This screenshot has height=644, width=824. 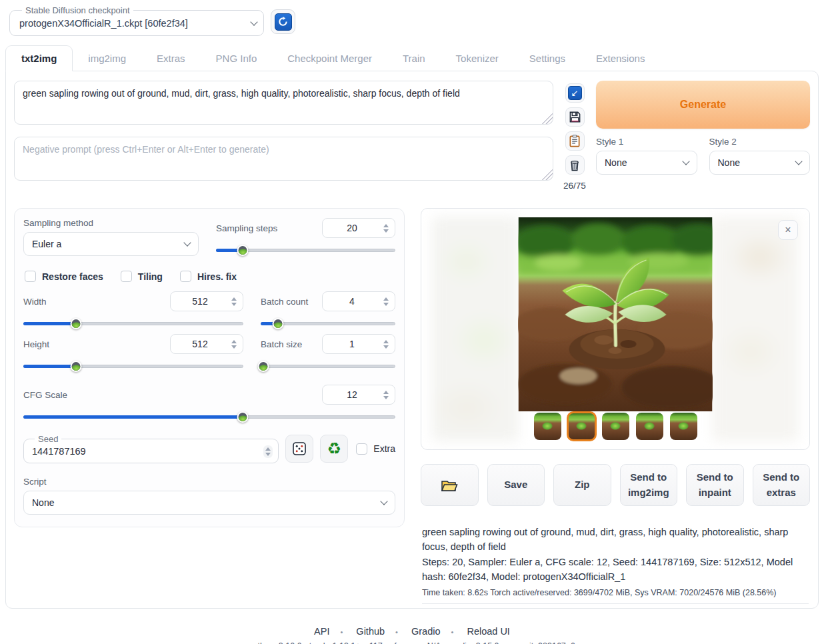 I want to click on close-gallery-button: ×, so click(x=788, y=230).